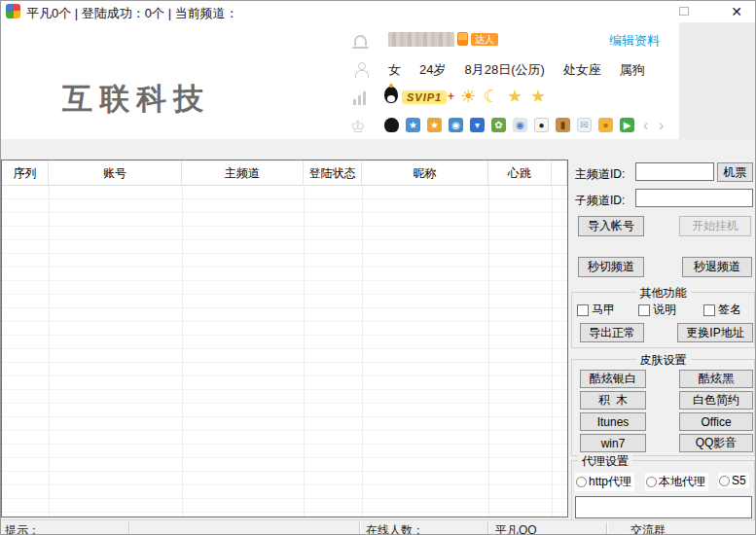 The height and width of the screenshot is (535, 756). Describe the element at coordinates (582, 70) in the screenshot. I see `zodiac: 处女座` at that location.